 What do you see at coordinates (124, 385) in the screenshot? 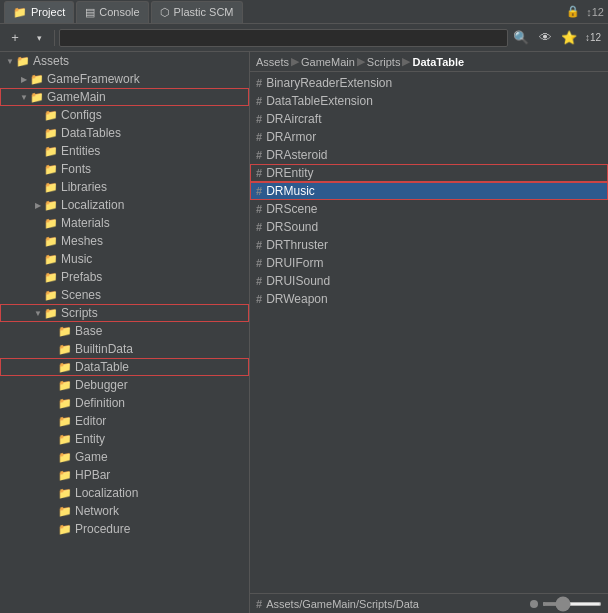
I see `tree-item-debugger: 📁Debugger` at bounding box center [124, 385].